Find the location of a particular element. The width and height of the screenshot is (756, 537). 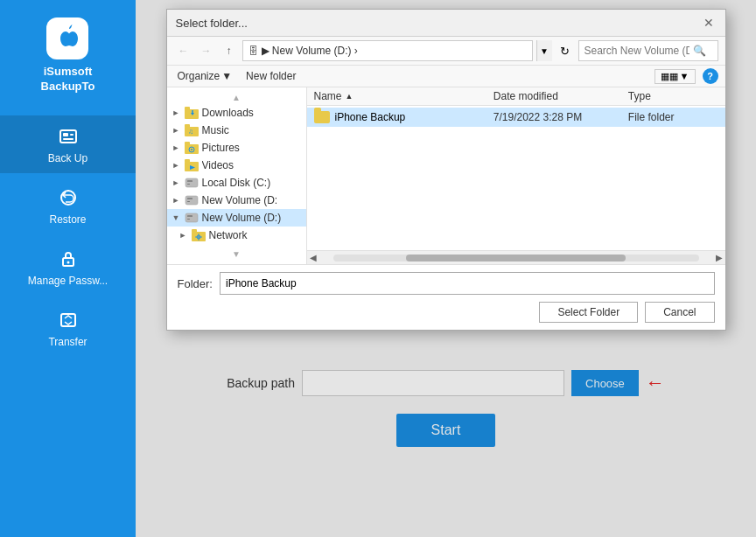

file-name-label: iPhone Backup is located at coordinates (371, 117).